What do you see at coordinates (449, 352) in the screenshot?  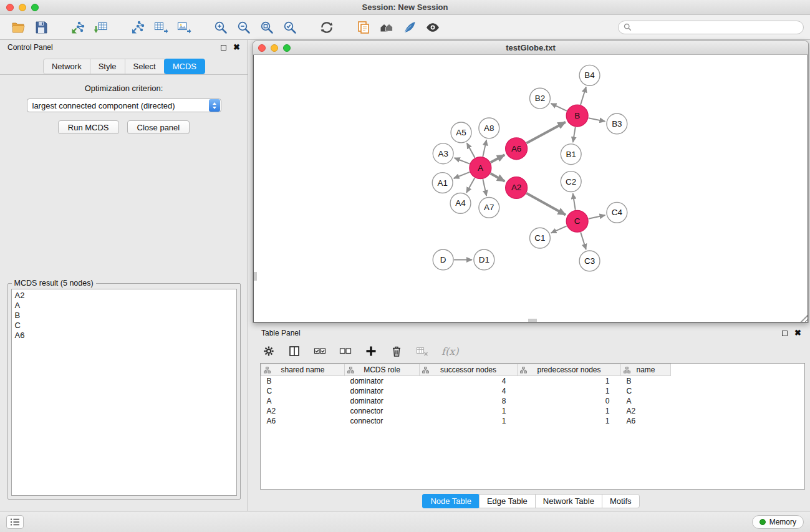 I see `function-builder-button: f(x)` at bounding box center [449, 352].